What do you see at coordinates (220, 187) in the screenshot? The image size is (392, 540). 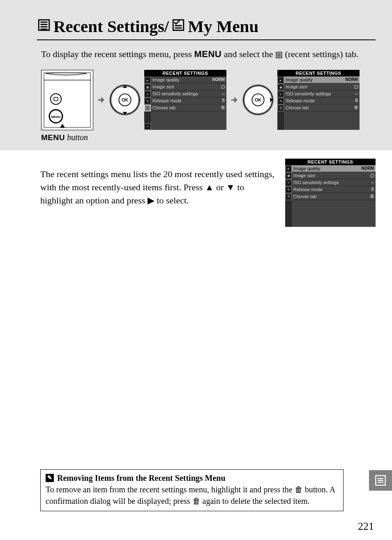 I see `body-text: or` at bounding box center [220, 187].